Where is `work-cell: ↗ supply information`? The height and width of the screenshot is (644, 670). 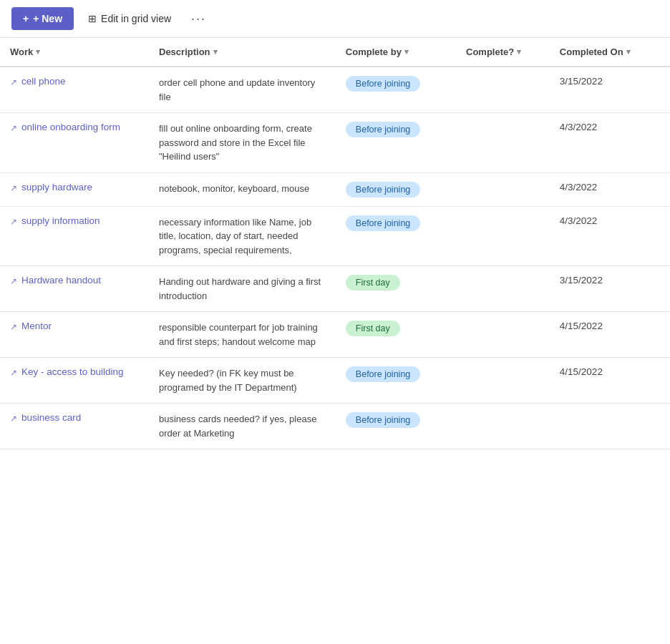 work-cell: ↗ supply information is located at coordinates (74, 236).